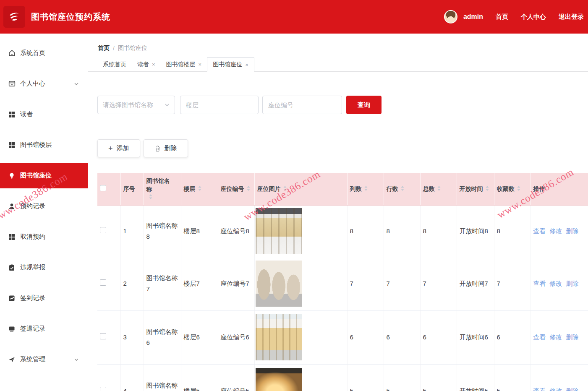 This screenshot has width=588, height=391. Describe the element at coordinates (438, 337) in the screenshot. I see `total-count-cell: 6` at that location.